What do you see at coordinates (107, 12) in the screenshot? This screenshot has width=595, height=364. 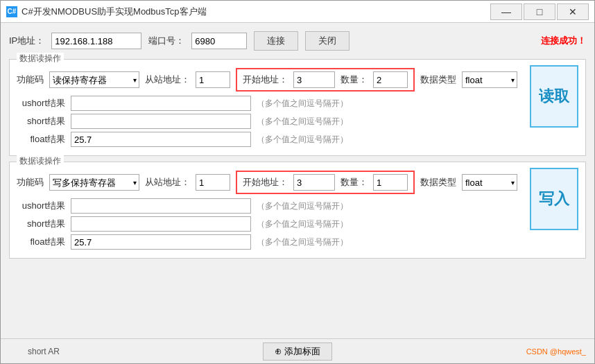 I see `titlebar-left: C# C#开发NMODBUS助手实现ModbusTcp客户端` at bounding box center [107, 12].